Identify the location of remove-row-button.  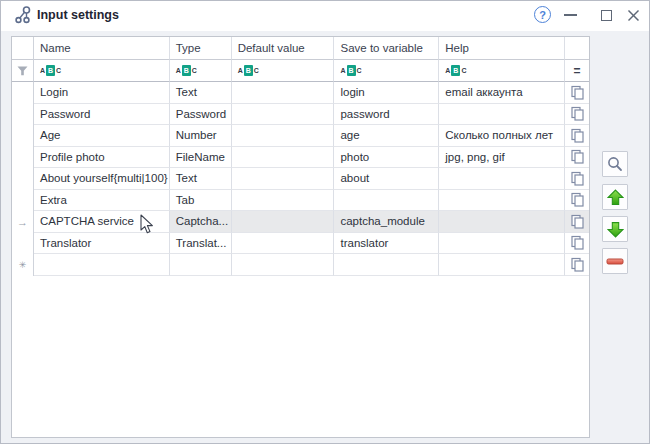
(615, 261).